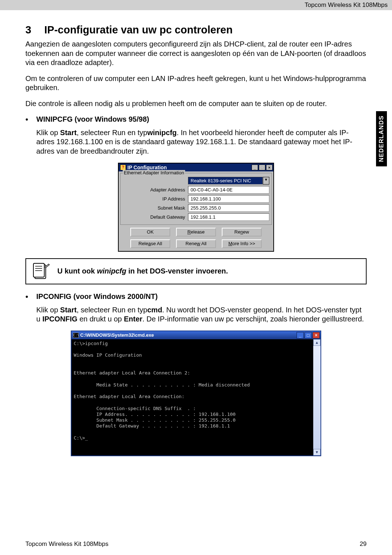 This screenshot has width=392, height=555. Describe the element at coordinates (242, 232) in the screenshot. I see `renew-button: Renew` at that location.